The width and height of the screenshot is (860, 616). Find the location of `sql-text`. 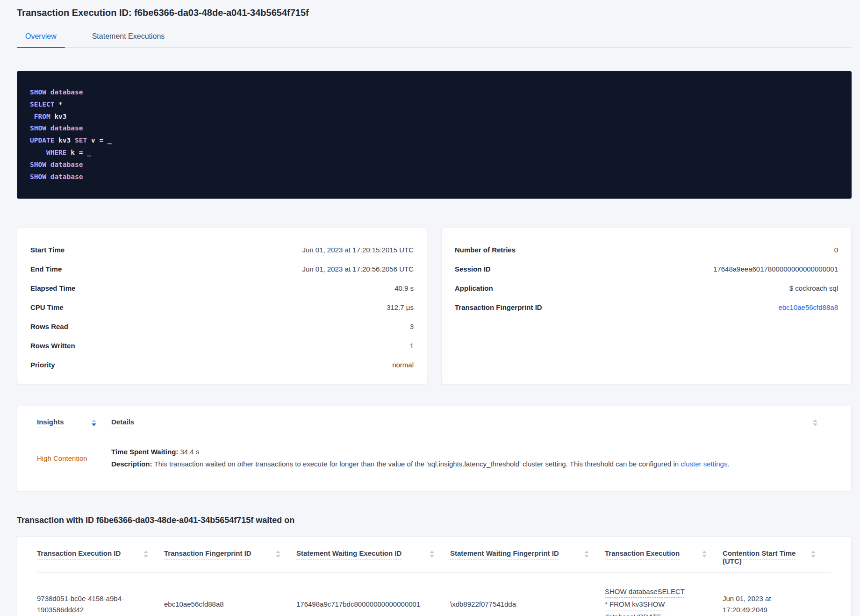

sql-text is located at coordinates (32, 116).